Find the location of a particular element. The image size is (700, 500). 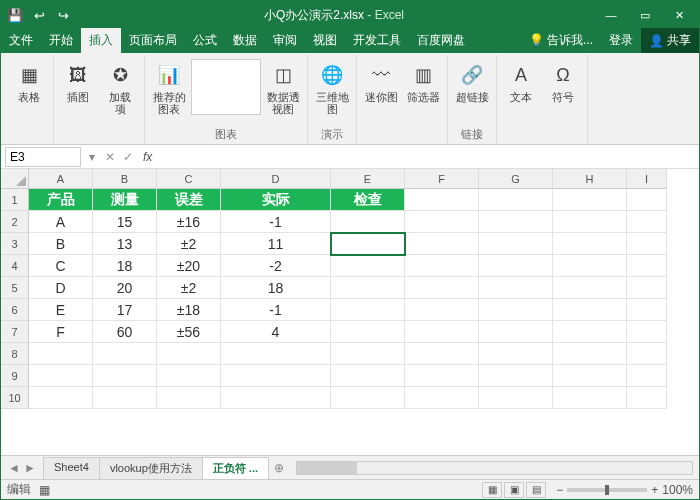

row-header: 6 is located at coordinates (15, 310).